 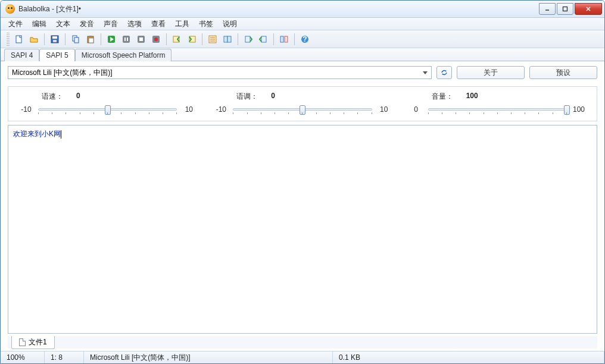 What do you see at coordinates (21, 55) in the screenshot?
I see `tab-sapi4: SAPI 4` at bounding box center [21, 55].